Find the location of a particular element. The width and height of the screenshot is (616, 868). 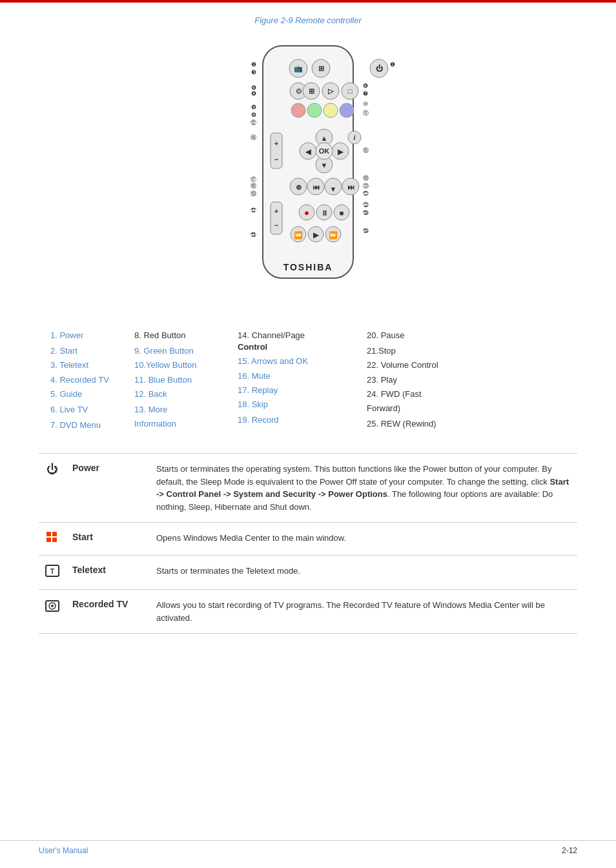

legend-item: 12. Back is located at coordinates (181, 394).